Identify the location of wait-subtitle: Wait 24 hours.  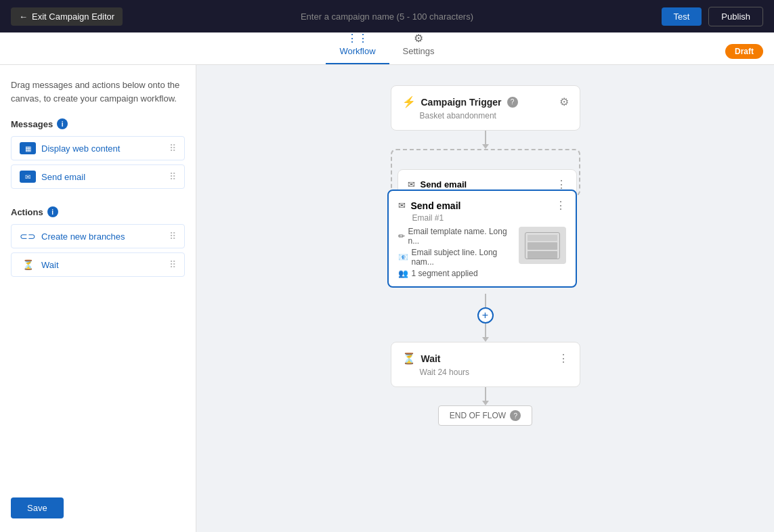
(486, 372).